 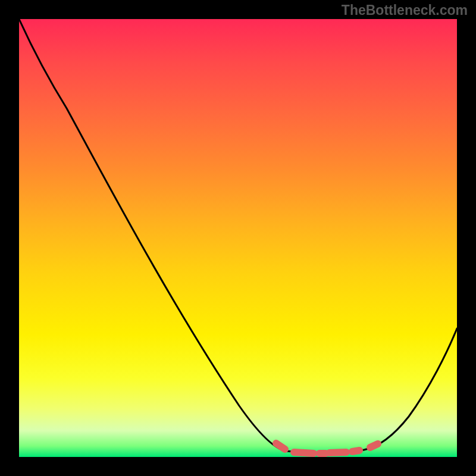 What do you see at coordinates (327, 449) in the screenshot?
I see `highlight-group` at bounding box center [327, 449].